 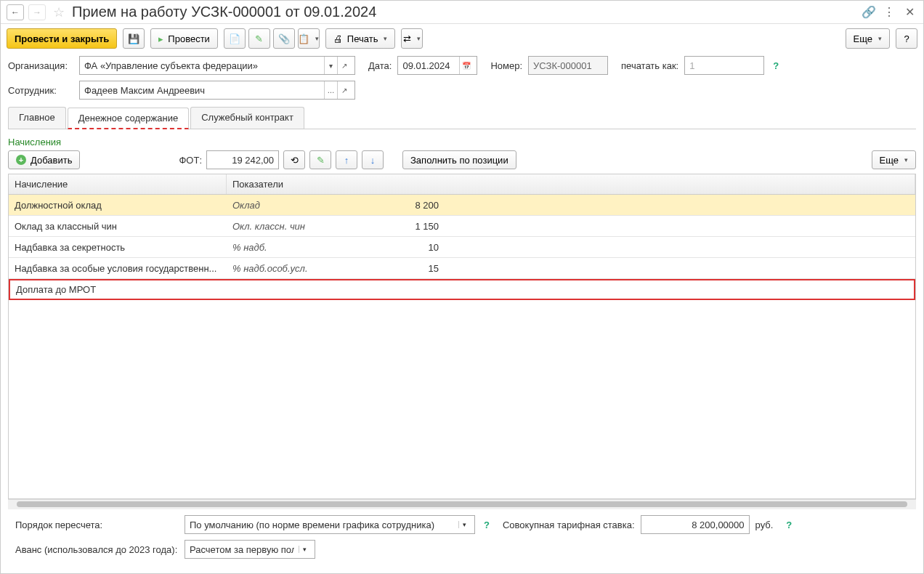 I want to click on table-row: Доплата до МРОТ, so click(x=462, y=289).